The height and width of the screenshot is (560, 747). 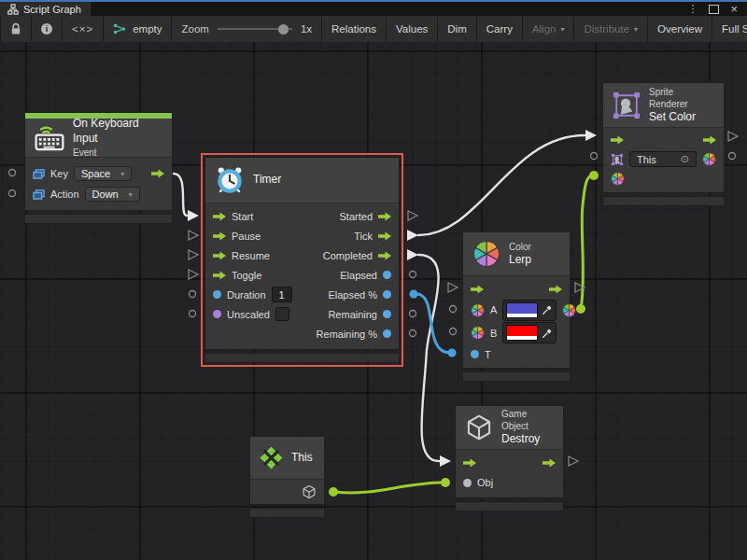 I want to click on dim-button: Dim, so click(x=458, y=29).